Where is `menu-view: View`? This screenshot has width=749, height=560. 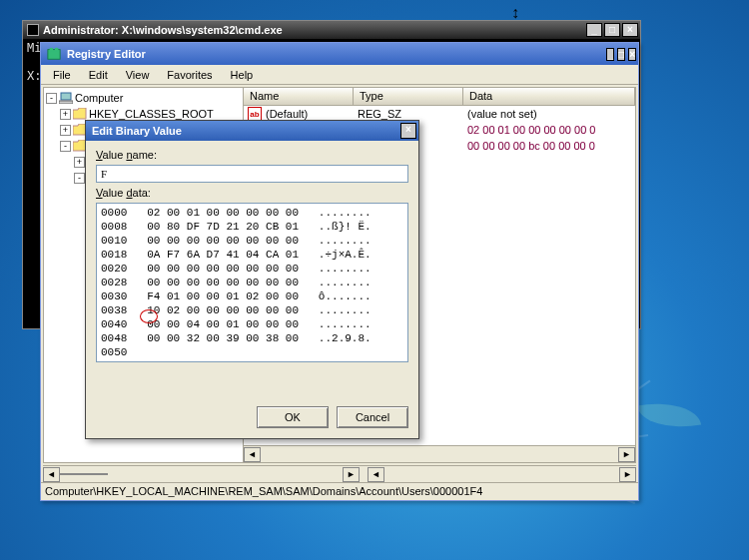 menu-view: View is located at coordinates (138, 75).